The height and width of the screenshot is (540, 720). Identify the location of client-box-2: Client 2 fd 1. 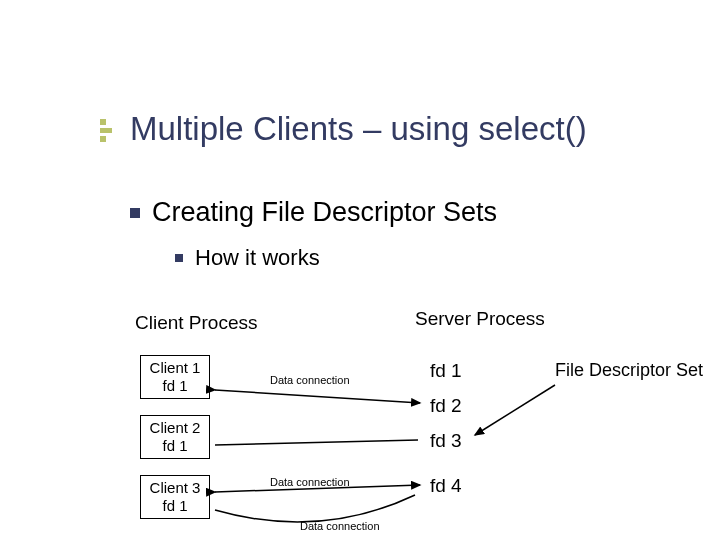
(175, 437).